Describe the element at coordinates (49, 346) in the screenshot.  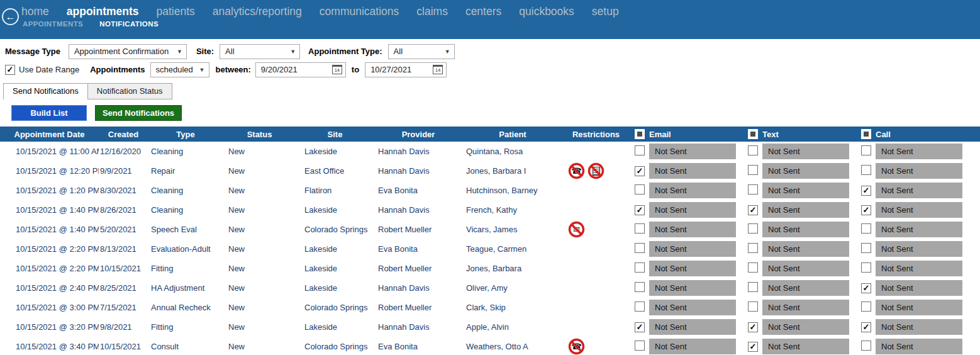
I see `cell-appointment-date: 10/15/2021 @ 3:40 PM` at that location.